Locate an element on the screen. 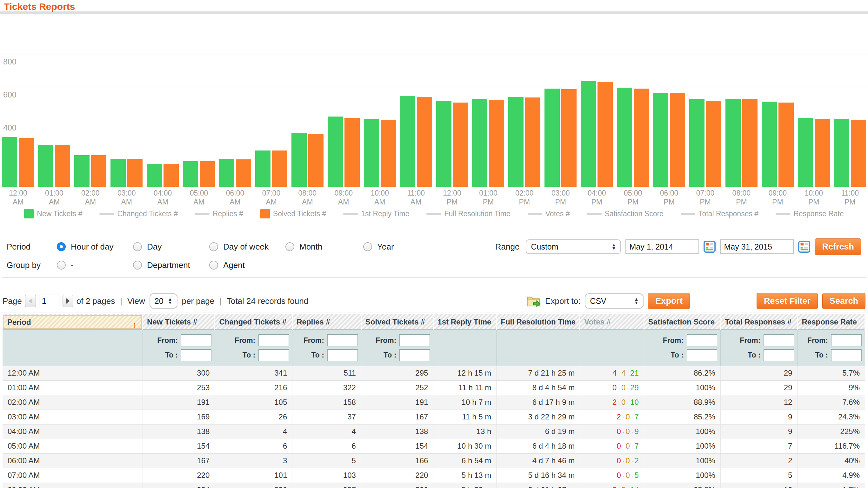  column-header-satisfaction-score: Satisfaction Score is located at coordinates (682, 322).